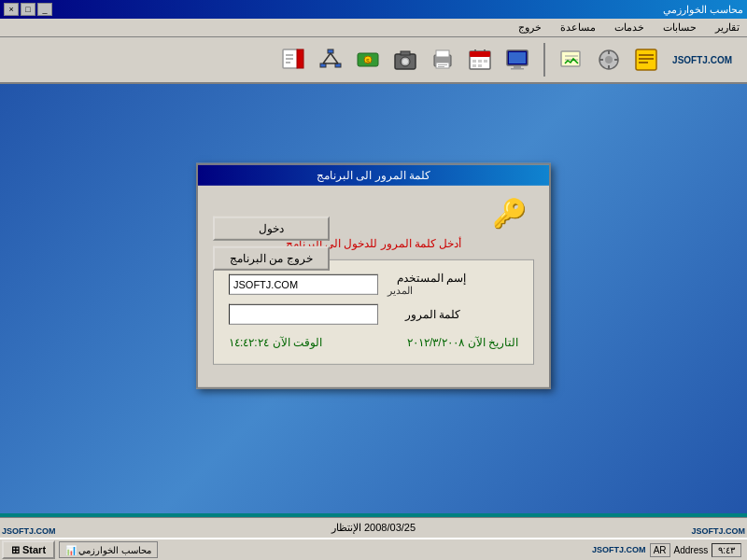  What do you see at coordinates (443, 60) in the screenshot?
I see `toolbar-icon-print` at bounding box center [443, 60].